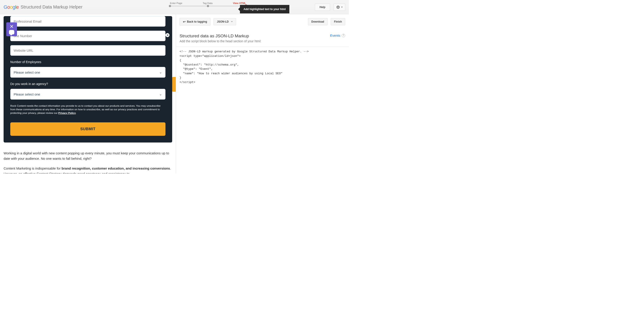 The image size is (644, 319). Describe the element at coordinates (12, 29) in the screenshot. I see `chat-widget: ✕` at that location.